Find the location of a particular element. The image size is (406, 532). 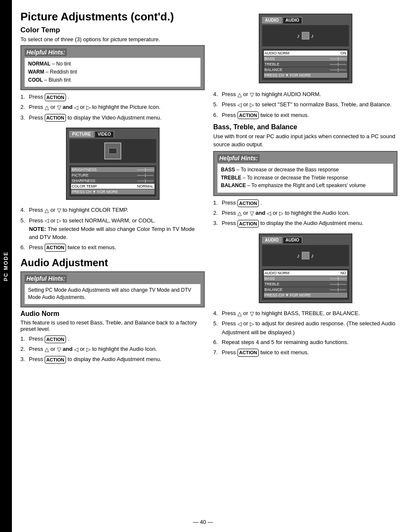

btb-step-7: 7. Press ACTION twice to exit menus. is located at coordinates (306, 353).